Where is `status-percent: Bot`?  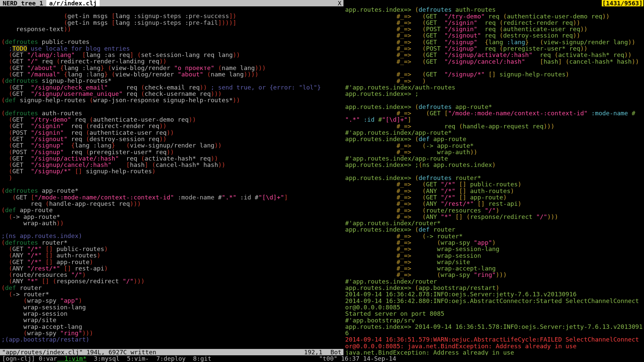 status-percent: Bot is located at coordinates (336, 352).